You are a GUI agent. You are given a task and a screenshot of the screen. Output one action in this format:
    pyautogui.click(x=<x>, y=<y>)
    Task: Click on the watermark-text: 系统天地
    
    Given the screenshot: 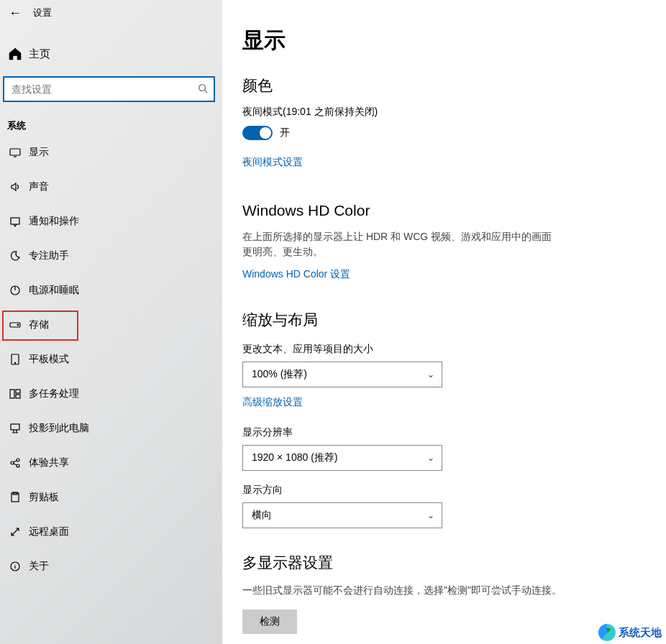 What is the action you would take?
    pyautogui.click(x=640, y=632)
    